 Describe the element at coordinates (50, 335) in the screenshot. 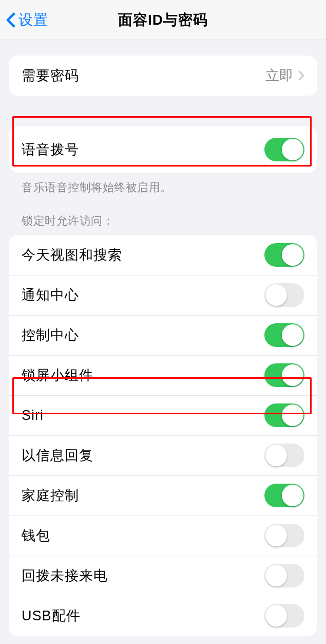

I see `allow-access-item-label: 控制中心` at that location.